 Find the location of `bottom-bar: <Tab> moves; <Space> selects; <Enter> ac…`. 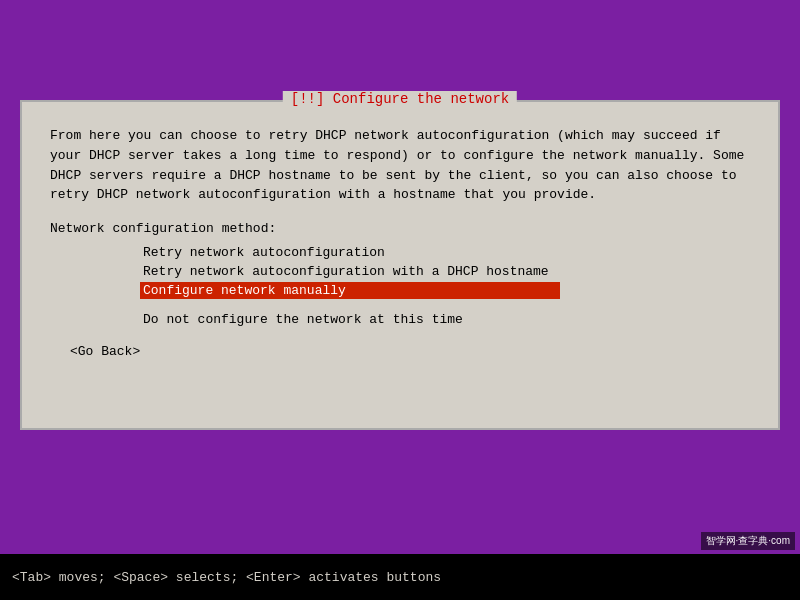

bottom-bar: <Tab> moves; <Space> selects; <Enter> ac… is located at coordinates (400, 577).